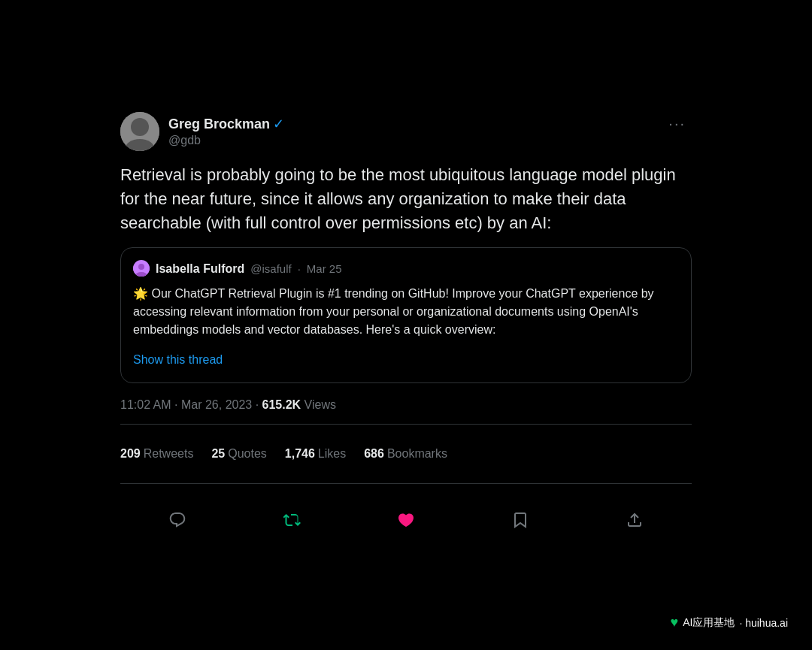 The image size is (812, 650). I want to click on bookmarks-stat: 686 Bookmarks, so click(406, 454).